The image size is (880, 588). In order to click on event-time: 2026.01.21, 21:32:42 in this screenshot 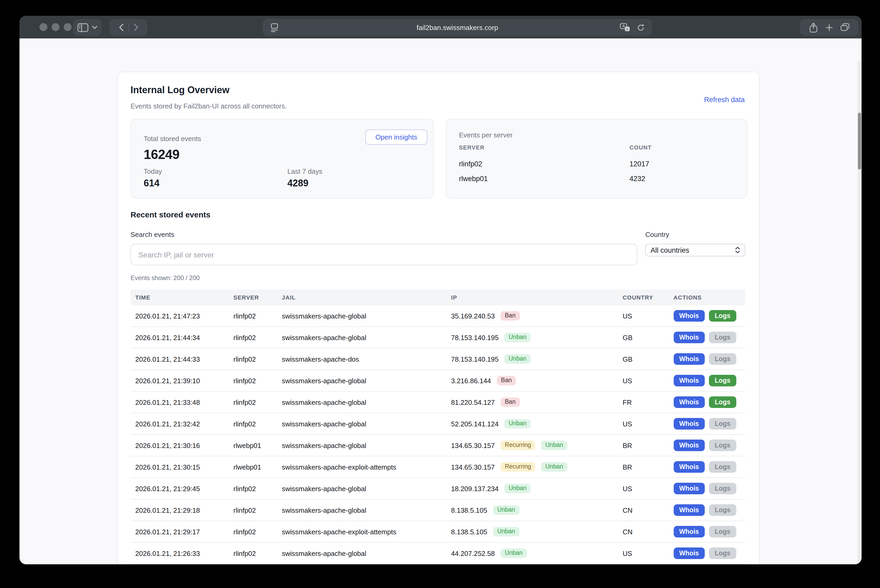, I will do `click(184, 424)`.